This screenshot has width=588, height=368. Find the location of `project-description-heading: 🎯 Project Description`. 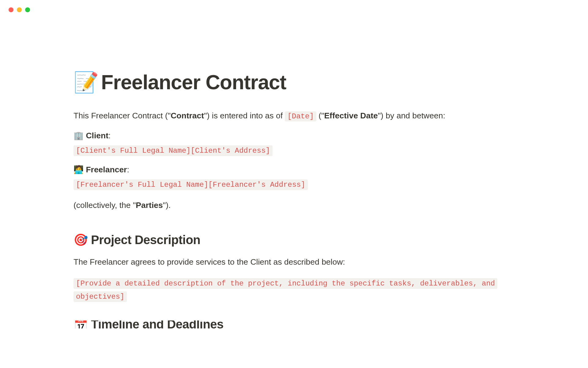

project-description-heading: 🎯 Project Description is located at coordinates (294, 240).